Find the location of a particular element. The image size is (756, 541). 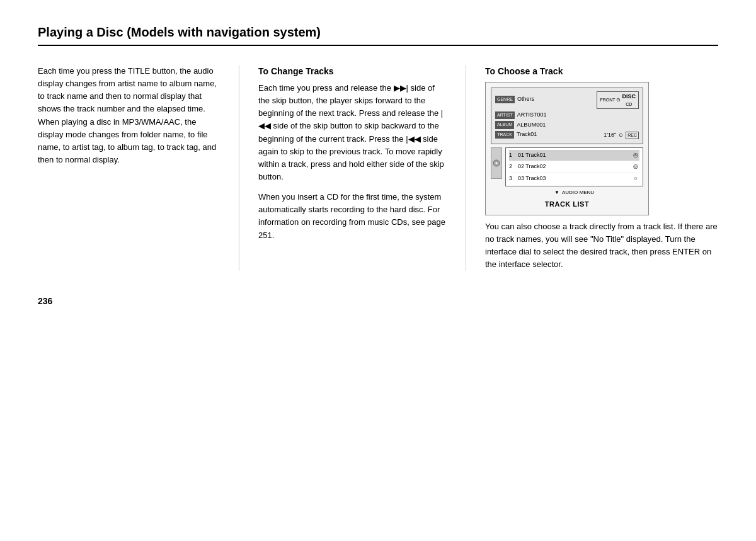

page-title: Playing a Disc (Models with navigation s… is located at coordinates (378, 35).